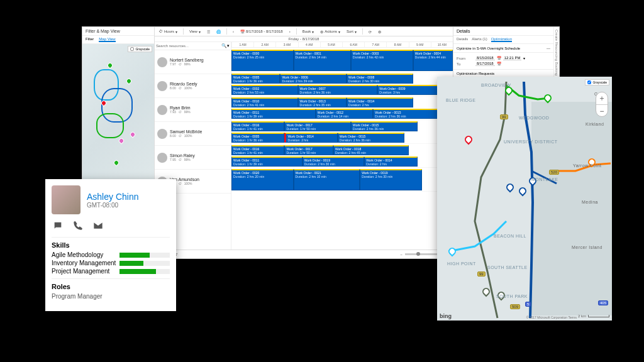 Image resolution: width=644 pixels, height=362 pixels. Describe the element at coordinates (382, 60) in the screenshot. I see `work-order-block: Work Order - 0003Duration: 2 hrs 42 min` at that location.